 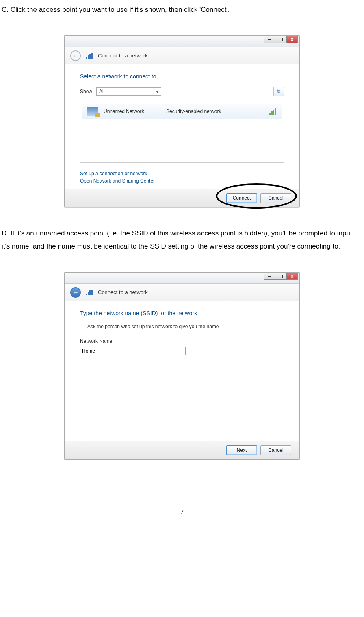 I want to click on instruction-c: C. Click the access point you want to us…, so click(x=182, y=10).